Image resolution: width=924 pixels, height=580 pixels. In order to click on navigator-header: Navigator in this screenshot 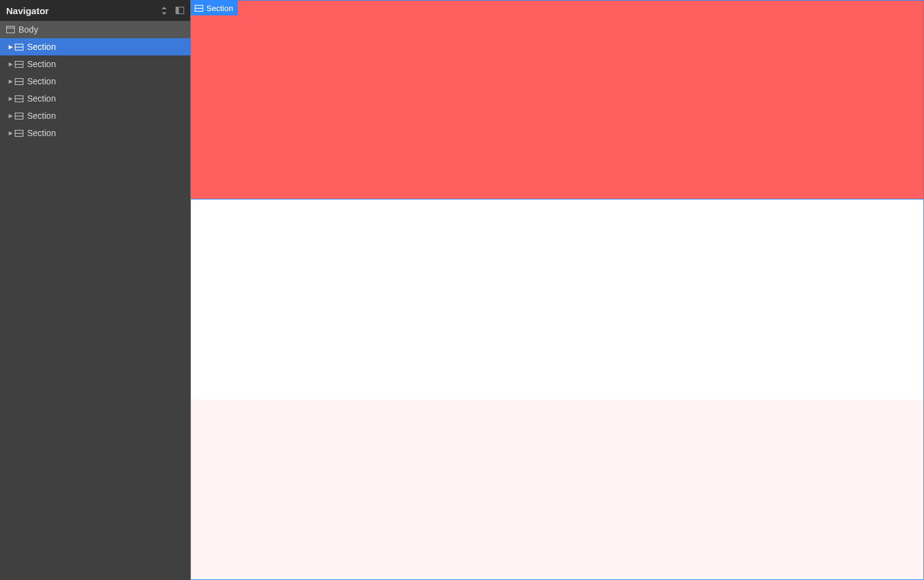, I will do `click(95, 10)`.